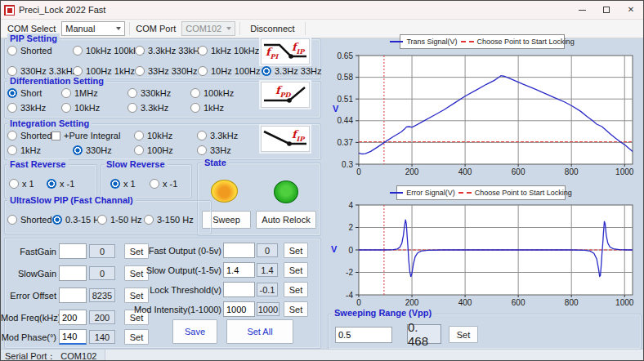 This screenshot has width=644, height=361. Describe the element at coordinates (72, 200) in the screenshot. I see `ultraslow-pip-title: UltraSlow PIP (Fast Channal)` at that location.